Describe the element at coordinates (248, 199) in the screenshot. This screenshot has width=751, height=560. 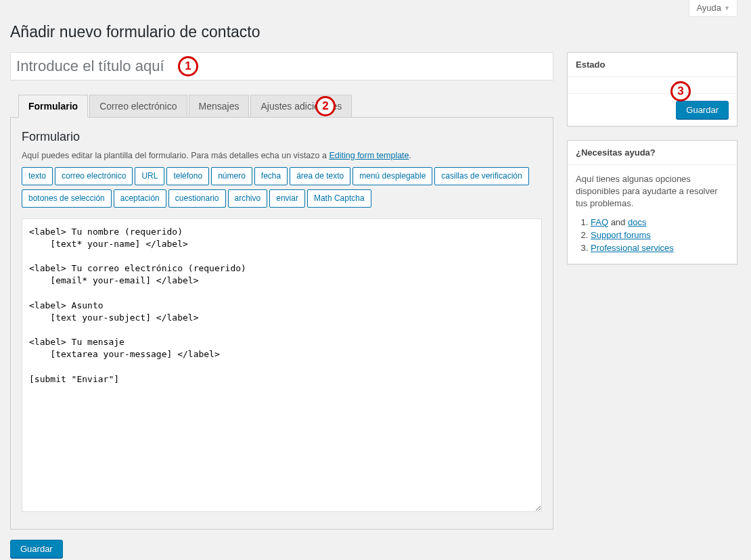
I see `tag-button-12: archivo` at that location.